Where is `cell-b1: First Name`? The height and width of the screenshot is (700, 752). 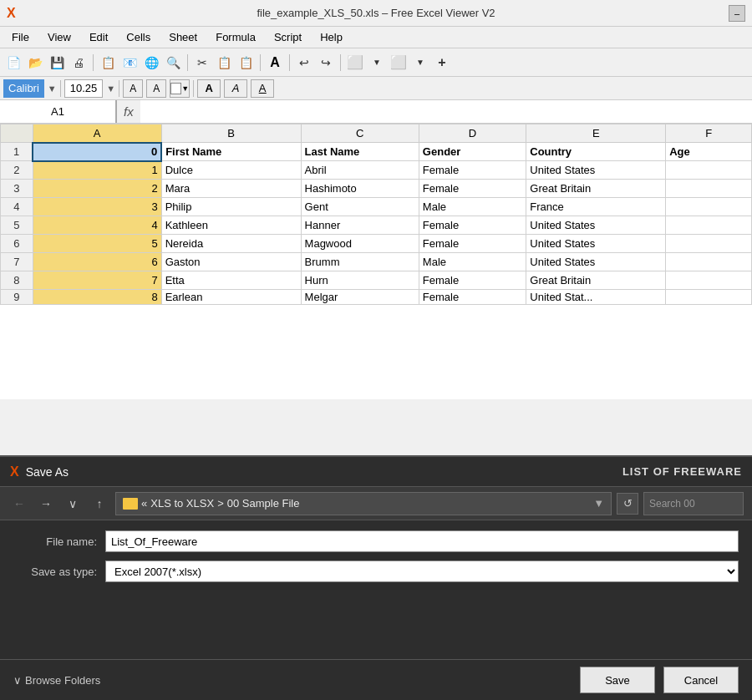
cell-b1: First Name is located at coordinates (231, 152).